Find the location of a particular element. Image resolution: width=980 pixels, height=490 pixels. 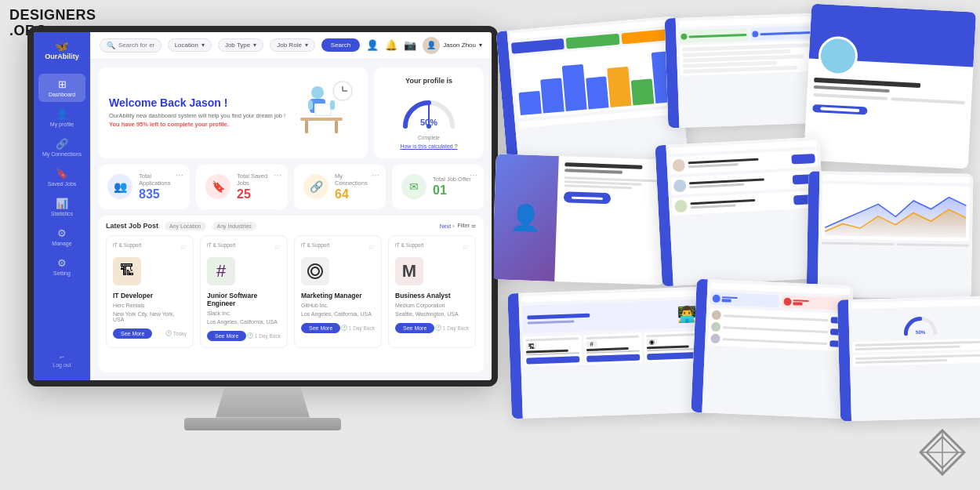

sidebar-item-savedjobs: 🔖 Saved Jobs is located at coordinates (62, 177).